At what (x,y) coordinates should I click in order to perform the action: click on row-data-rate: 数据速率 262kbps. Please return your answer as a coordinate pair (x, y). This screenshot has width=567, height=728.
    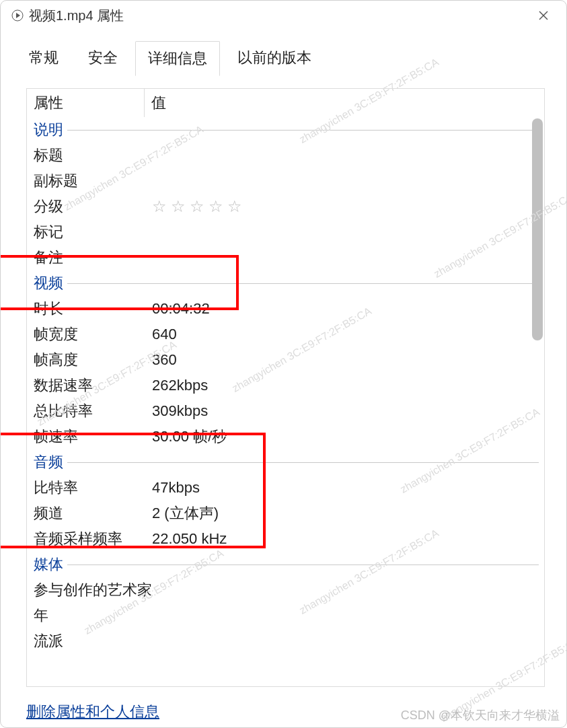
    Looking at the image, I should click on (285, 386).